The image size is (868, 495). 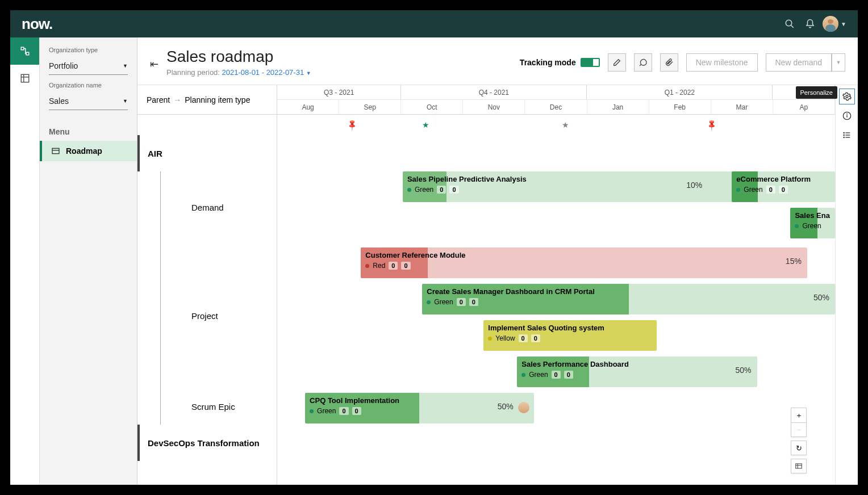 What do you see at coordinates (799, 430) in the screenshot?
I see `zoom-out-button: －` at bounding box center [799, 430].